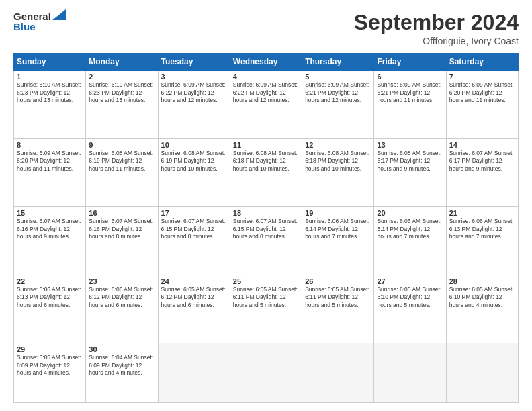 This screenshot has height=411, width=532. Describe the element at coordinates (410, 229) in the screenshot. I see `day-info: Sunrise: 6:06 AM Sunset: 6:14 PM Dayligh…` at that location.